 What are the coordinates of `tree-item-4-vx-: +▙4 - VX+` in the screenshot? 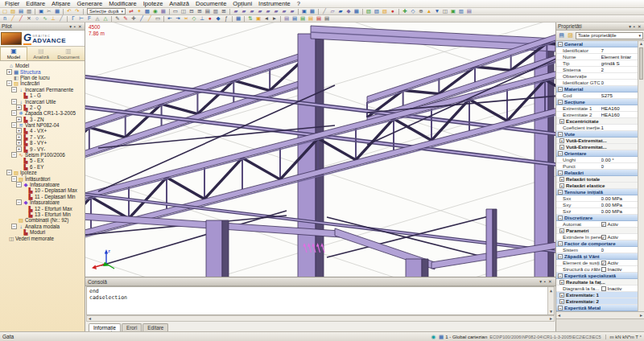 It's located at (43, 130).